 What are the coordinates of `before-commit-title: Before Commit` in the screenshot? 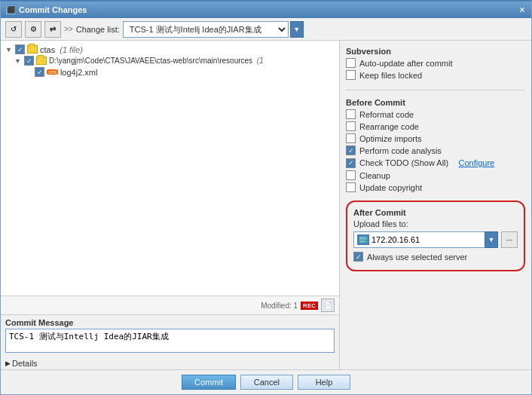 It's located at (436, 103).